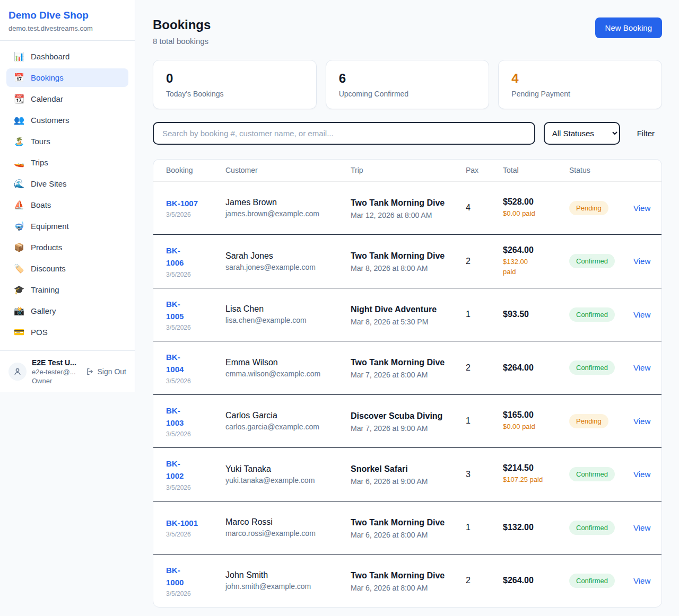  I want to click on customer-name: John Smith, so click(288, 575).